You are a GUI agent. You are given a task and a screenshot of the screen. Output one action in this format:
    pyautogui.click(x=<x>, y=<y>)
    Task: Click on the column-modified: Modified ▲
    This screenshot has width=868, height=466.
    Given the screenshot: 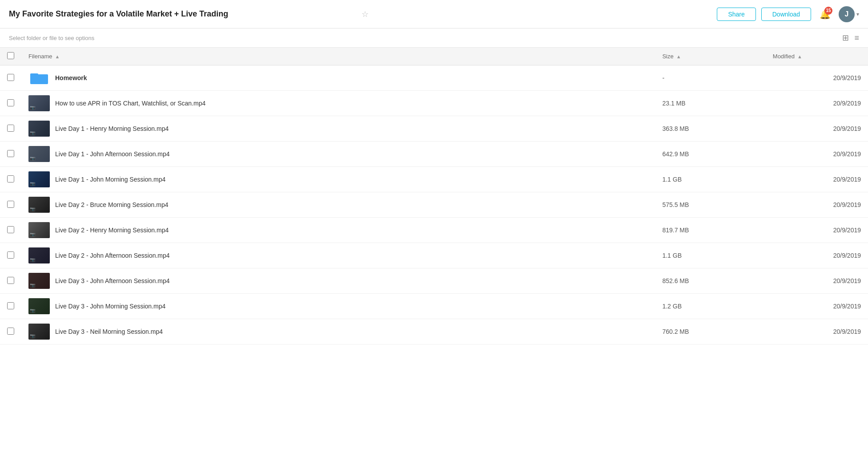 What is the action you would take?
    pyautogui.click(x=817, y=57)
    